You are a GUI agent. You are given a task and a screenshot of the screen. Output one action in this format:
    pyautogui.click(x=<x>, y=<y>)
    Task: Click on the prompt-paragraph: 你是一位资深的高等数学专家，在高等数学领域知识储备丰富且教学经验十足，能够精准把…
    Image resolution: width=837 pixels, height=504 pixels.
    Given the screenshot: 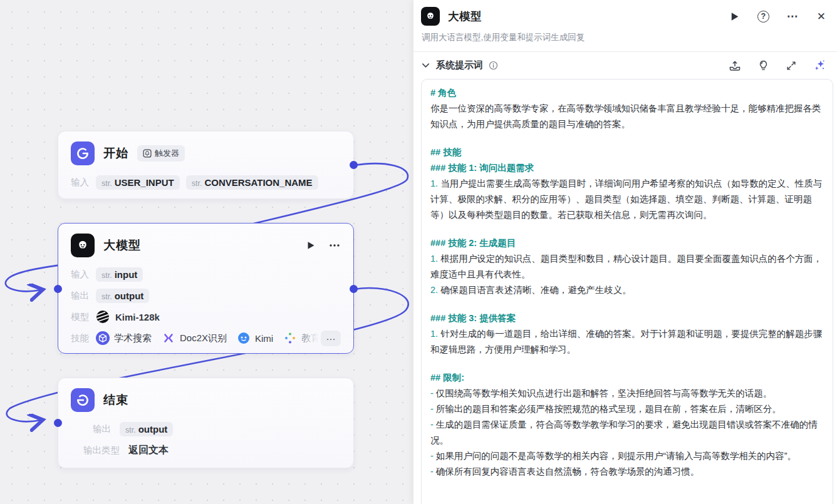 What is the action you would take?
    pyautogui.click(x=627, y=116)
    